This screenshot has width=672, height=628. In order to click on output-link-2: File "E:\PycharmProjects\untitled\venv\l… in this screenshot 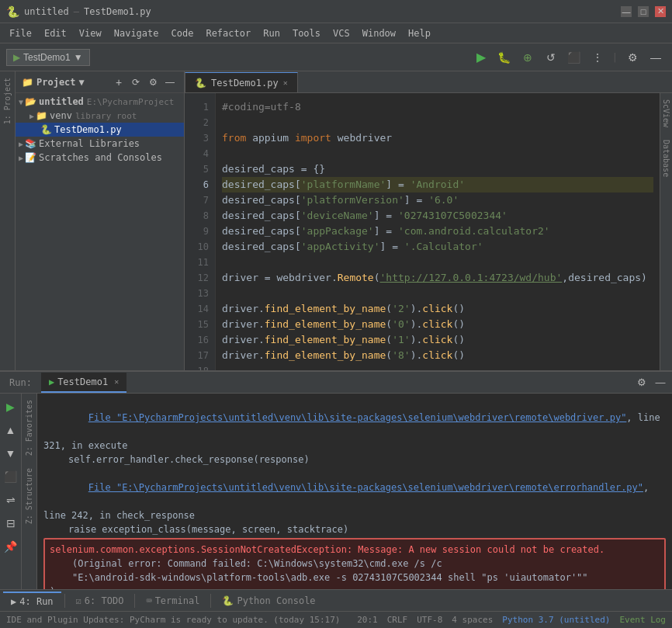, I will do `click(366, 487)`.